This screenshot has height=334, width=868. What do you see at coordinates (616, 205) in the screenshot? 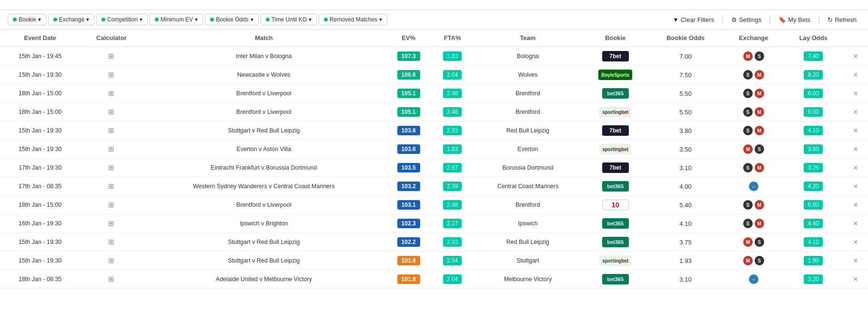
I see `bookie-logo-badge: 10` at bounding box center [616, 205].